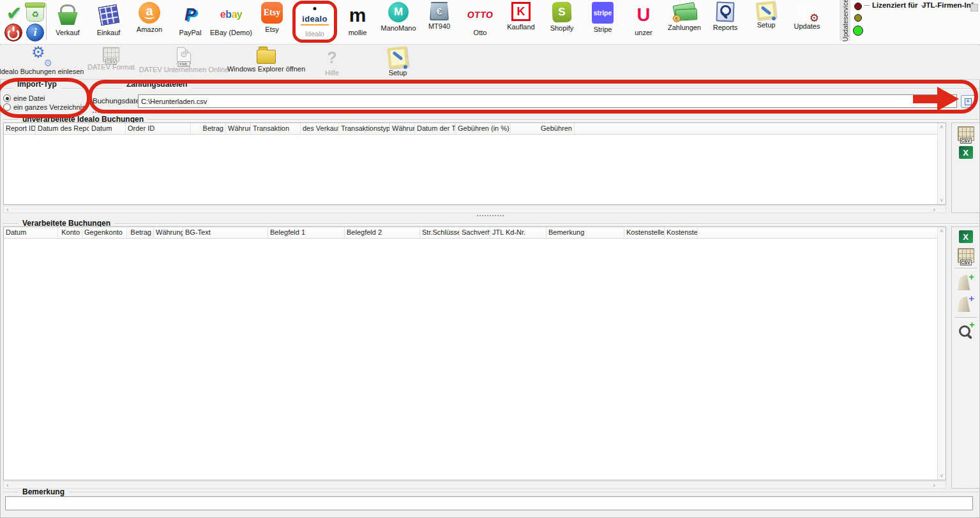  What do you see at coordinates (437, 22) in the screenshot?
I see `app-toolbar-items: Verkauf Einkauf a Amazon` at bounding box center [437, 22].